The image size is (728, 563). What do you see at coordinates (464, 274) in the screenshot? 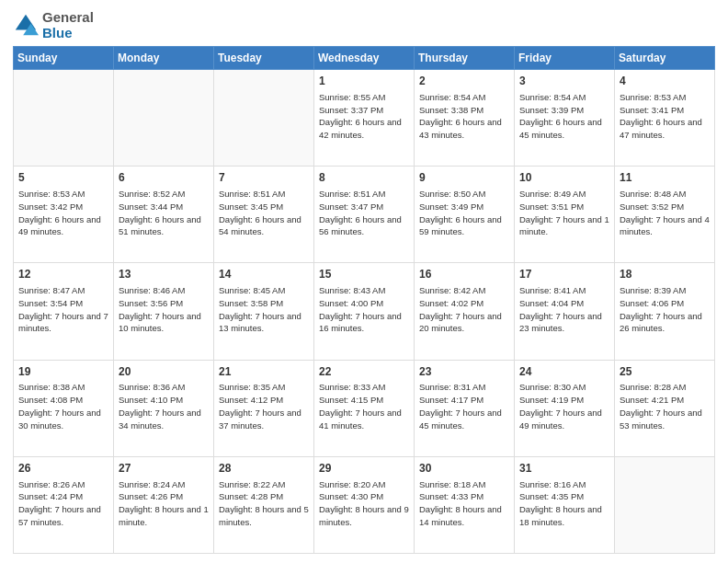
I see `day-number: 16` at bounding box center [464, 274].